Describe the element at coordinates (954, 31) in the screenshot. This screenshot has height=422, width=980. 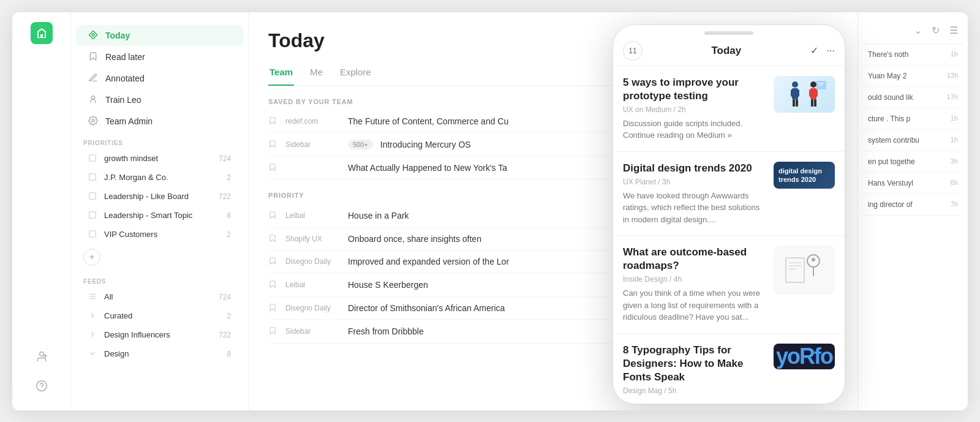
I see `menu-icon: ☰` at that location.